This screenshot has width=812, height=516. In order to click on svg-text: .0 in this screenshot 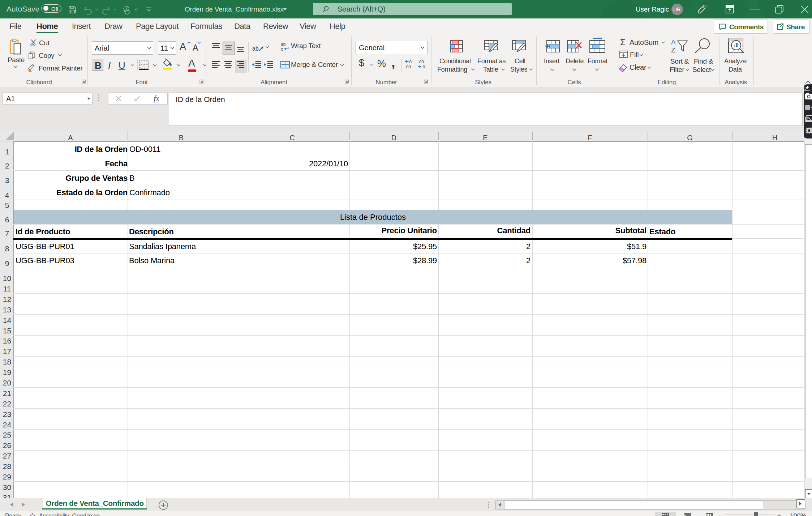, I will do `click(424, 67)`.